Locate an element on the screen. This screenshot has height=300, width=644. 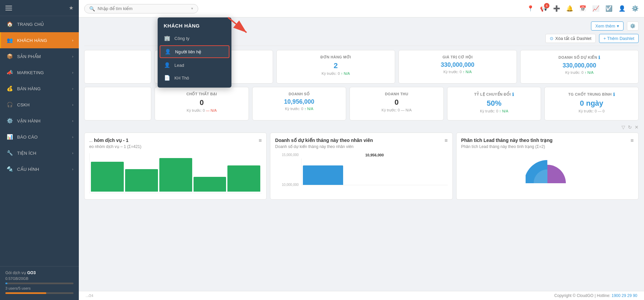
bar-area: 10,956,000 is located at coordinates (374, 170).